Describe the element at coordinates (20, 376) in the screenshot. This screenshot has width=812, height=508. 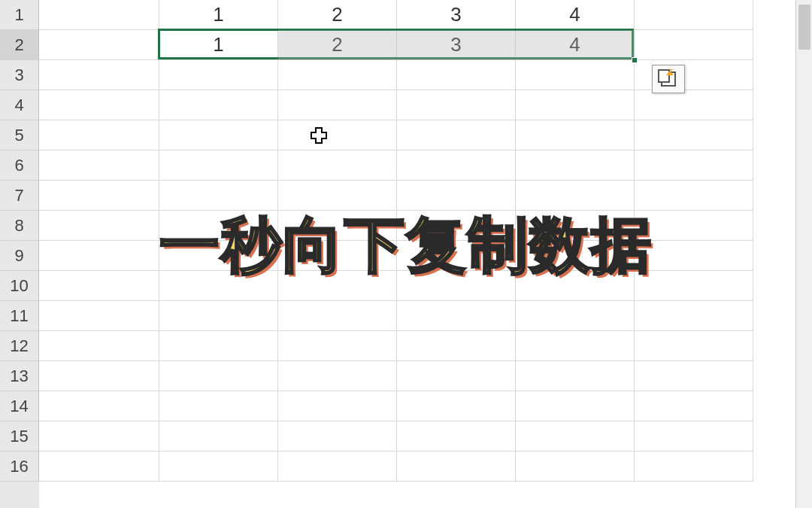
I see `row-header: 13` at that location.